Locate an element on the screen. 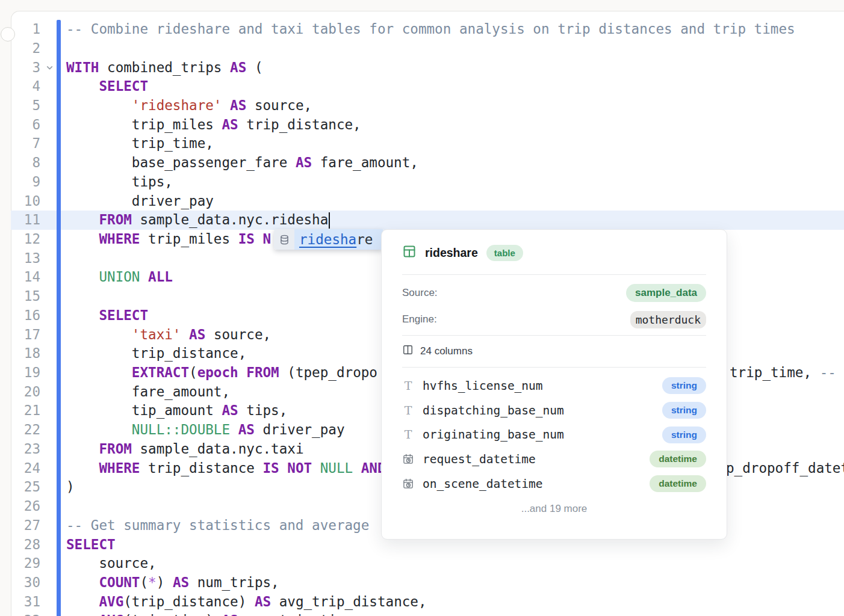 The image size is (844, 616). line-number: 2 is located at coordinates (25, 49).